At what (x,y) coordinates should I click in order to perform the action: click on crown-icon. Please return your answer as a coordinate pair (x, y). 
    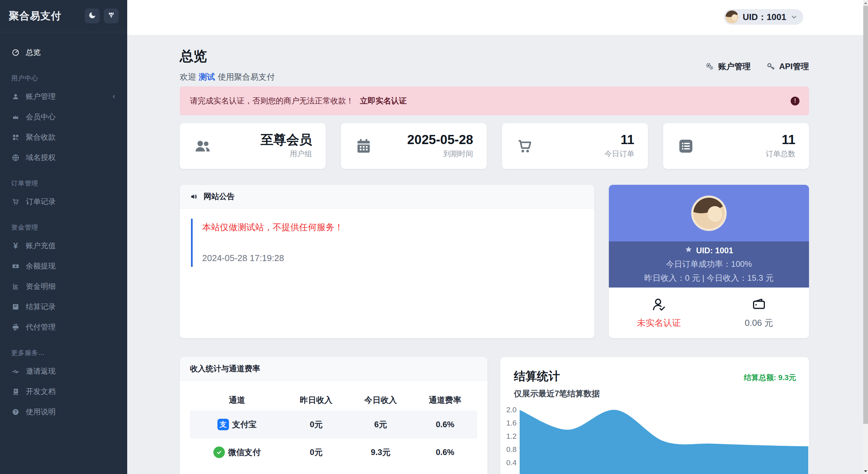
    Looking at the image, I should click on (16, 117).